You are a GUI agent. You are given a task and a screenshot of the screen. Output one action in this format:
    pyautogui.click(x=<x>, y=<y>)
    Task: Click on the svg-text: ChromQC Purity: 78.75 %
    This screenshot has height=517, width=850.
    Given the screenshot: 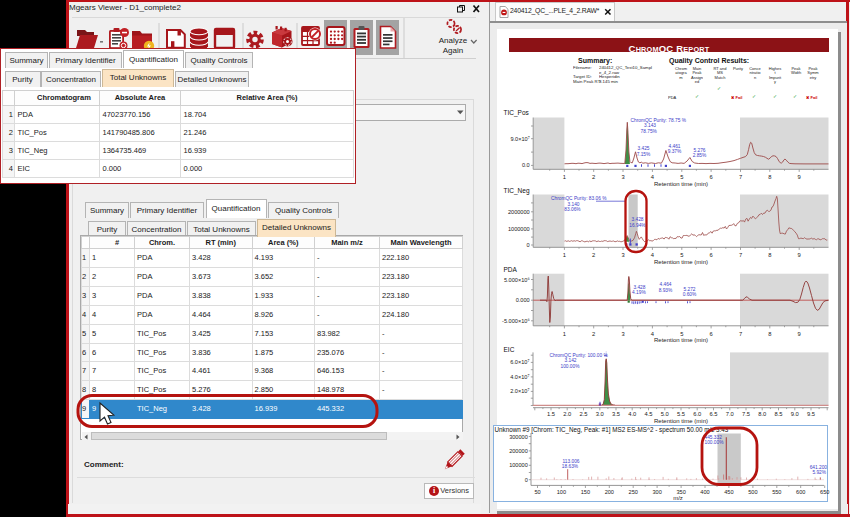 What is the action you would take?
    pyautogui.click(x=659, y=120)
    